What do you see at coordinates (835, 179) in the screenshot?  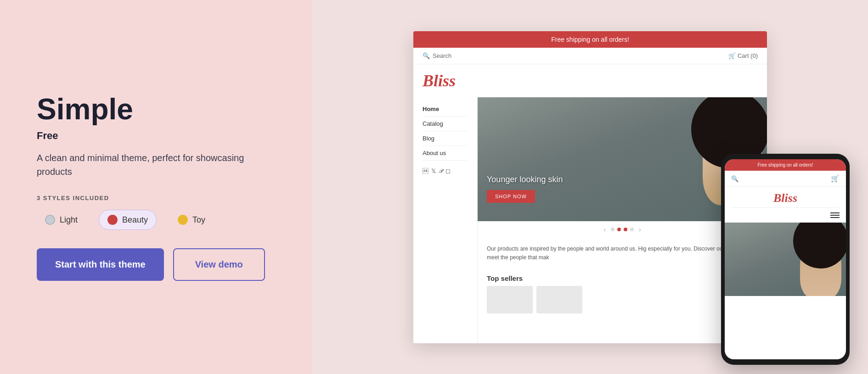 I see `mobile-cart-icon: 🛒` at bounding box center [835, 179].